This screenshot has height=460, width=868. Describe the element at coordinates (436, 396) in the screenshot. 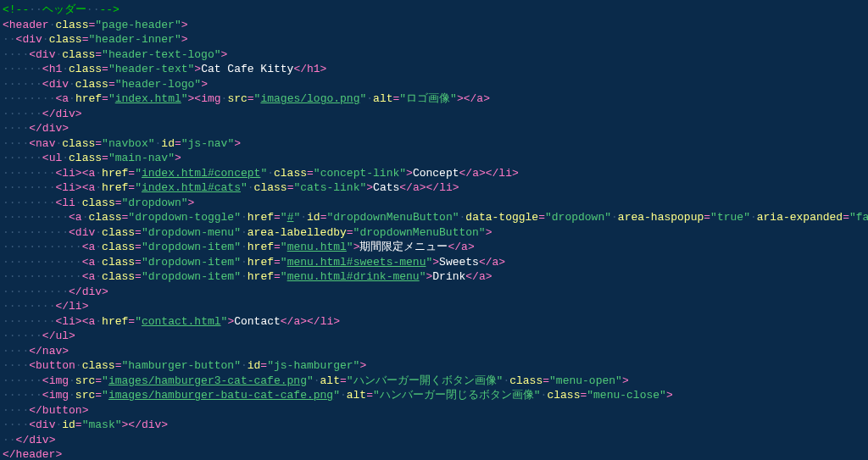

I see `code-line: ······<img·src="images/hamburger-batu-ca…` at that location.